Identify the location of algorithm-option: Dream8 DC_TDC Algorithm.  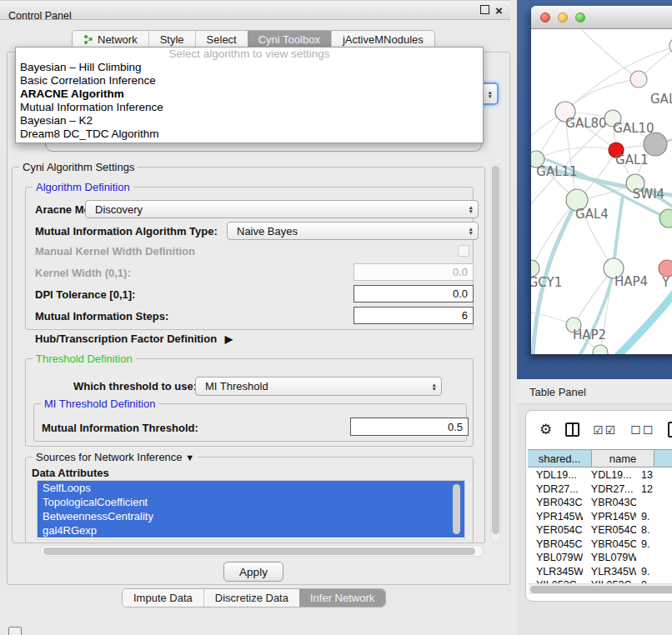
(249, 134).